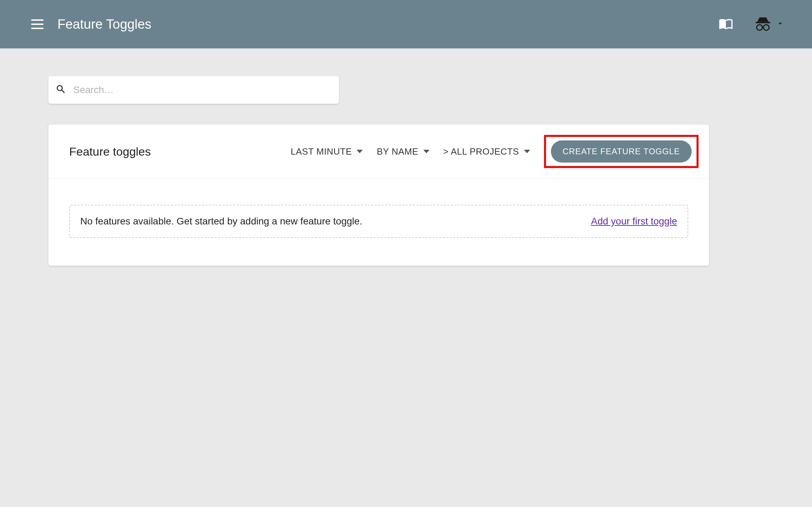 This screenshot has width=812, height=507. Describe the element at coordinates (61, 90) in the screenshot. I see `search-icon` at that location.